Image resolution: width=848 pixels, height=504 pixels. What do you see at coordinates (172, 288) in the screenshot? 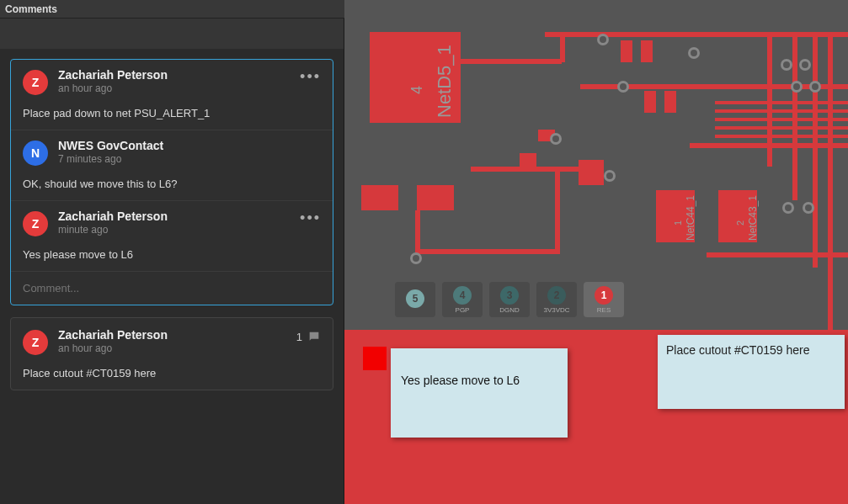
I see `reply-input` at bounding box center [172, 288].